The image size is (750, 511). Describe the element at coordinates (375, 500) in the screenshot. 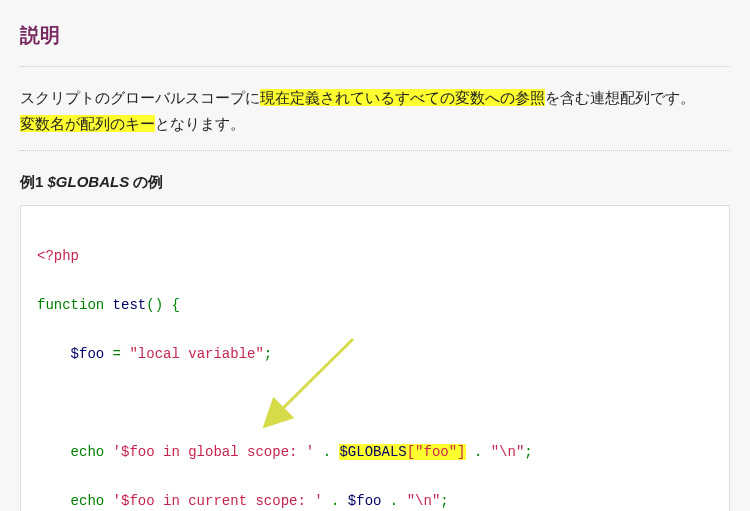

I see `code-line-6: echo '$foo in current scope: ' . $foo . …` at that location.